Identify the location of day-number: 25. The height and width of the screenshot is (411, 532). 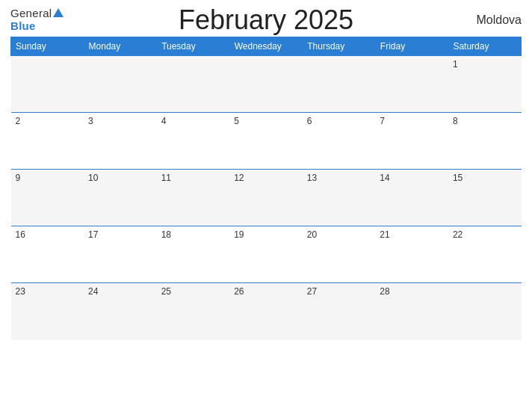
(166, 291).